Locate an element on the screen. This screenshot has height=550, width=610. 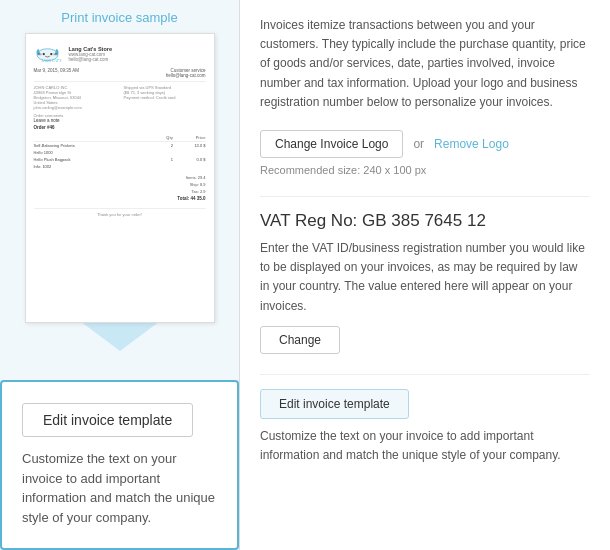
invoice-shipping-info: Shipped via UPS Standard ($8.75, 3 worki… is located at coordinates (165, 98).